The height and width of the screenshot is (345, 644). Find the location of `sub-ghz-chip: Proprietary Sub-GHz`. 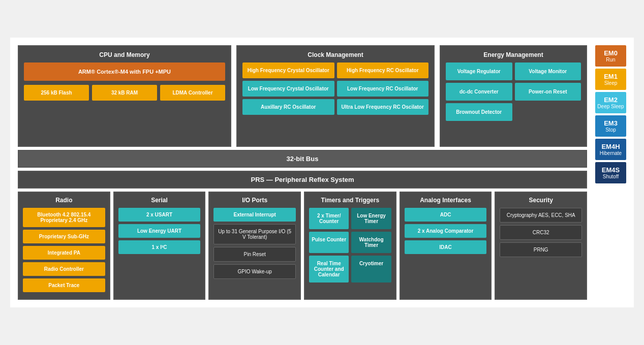

sub-ghz-chip: Proprietary Sub-GHz is located at coordinates (64, 237).